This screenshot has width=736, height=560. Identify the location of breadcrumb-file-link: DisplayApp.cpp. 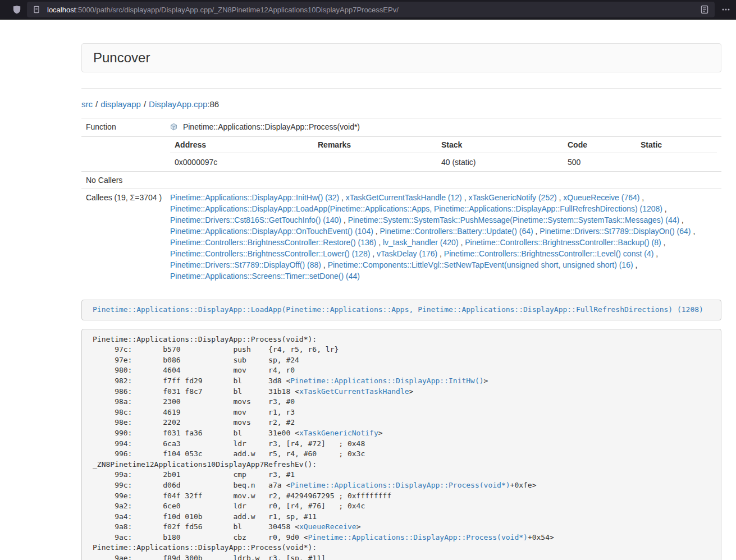
(178, 104).